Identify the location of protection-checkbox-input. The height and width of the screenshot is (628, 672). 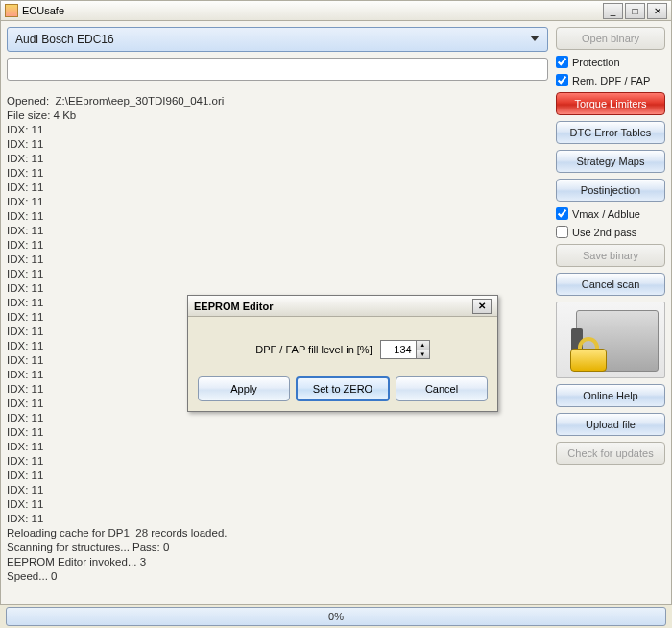
(563, 61).